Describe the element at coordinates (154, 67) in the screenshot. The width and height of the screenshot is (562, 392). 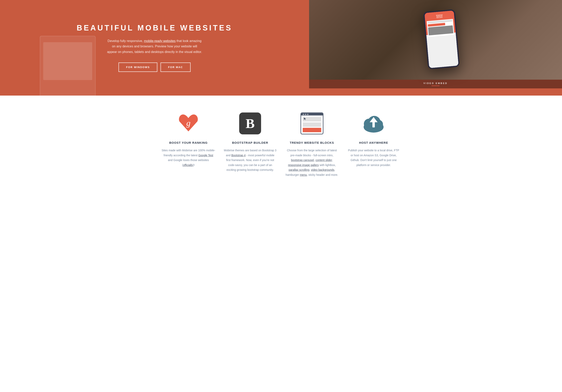
I see `hero-buttons: FOR WINDOWS FOR MAC` at that location.